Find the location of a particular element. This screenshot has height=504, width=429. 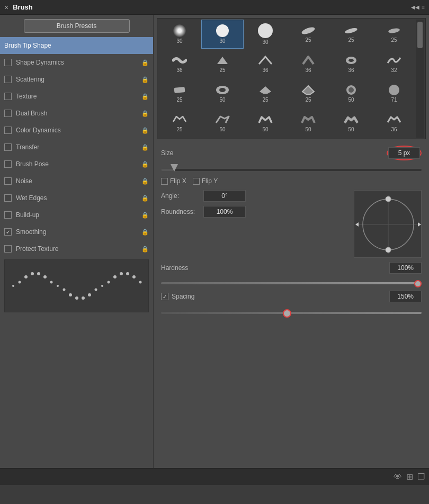

title-bar-left: × Brush is located at coordinates (19, 7).